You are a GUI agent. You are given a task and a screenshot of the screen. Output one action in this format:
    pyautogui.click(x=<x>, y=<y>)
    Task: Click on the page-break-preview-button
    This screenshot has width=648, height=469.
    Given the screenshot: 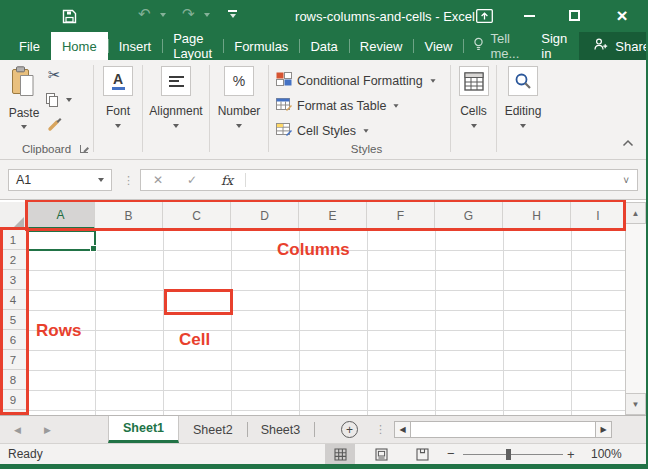 What is the action you would take?
    pyautogui.click(x=422, y=454)
    